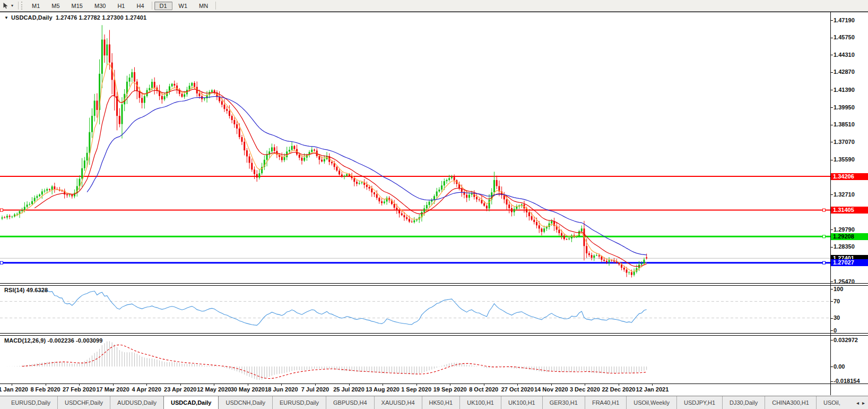 Image resolution: width=868 pixels, height=409 pixels. I want to click on price-tick-label: 1.42870, so click(844, 72).